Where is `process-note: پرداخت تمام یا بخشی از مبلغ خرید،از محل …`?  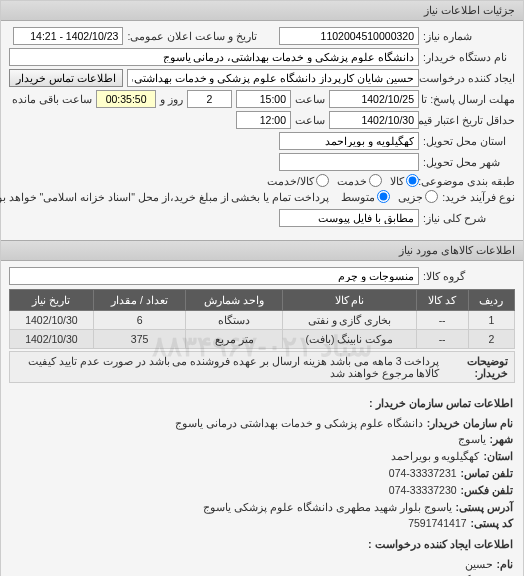
process-note: پرداخت تمام یا بخشی از مبلغ خرید،از محل … is located at coordinates (164, 197).